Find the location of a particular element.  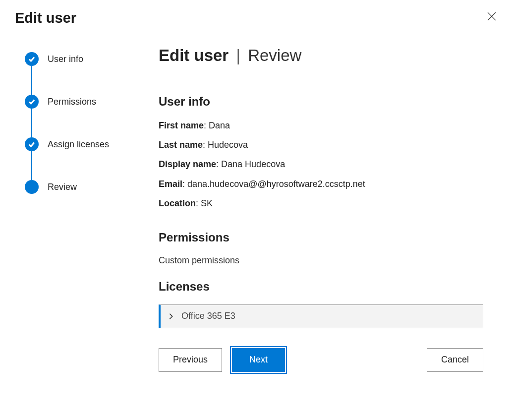

first-name-label: First name is located at coordinates (181, 125).